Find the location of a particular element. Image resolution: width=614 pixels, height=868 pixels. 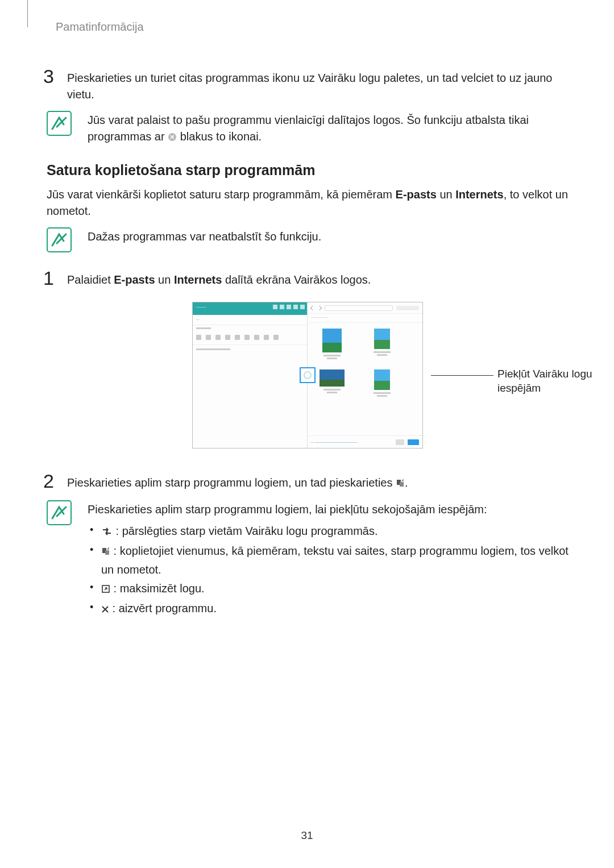

note-unsupported: Dažas programmas var neatbalstīt šo funk… is located at coordinates (308, 240).